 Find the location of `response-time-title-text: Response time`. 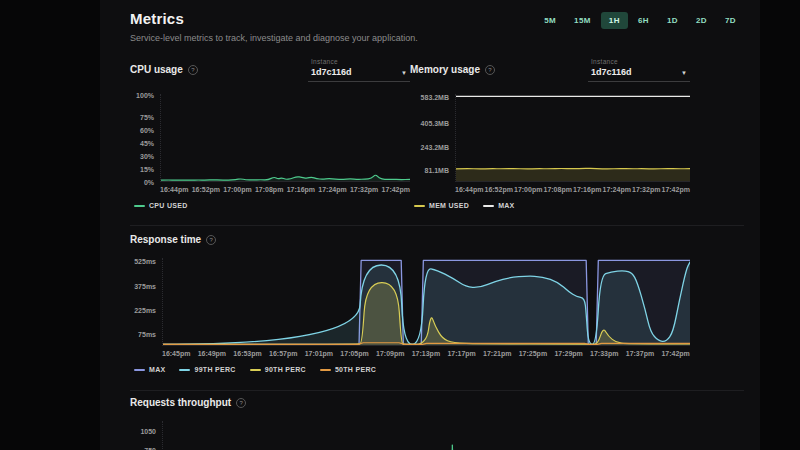

response-time-title-text: Response time is located at coordinates (166, 240).